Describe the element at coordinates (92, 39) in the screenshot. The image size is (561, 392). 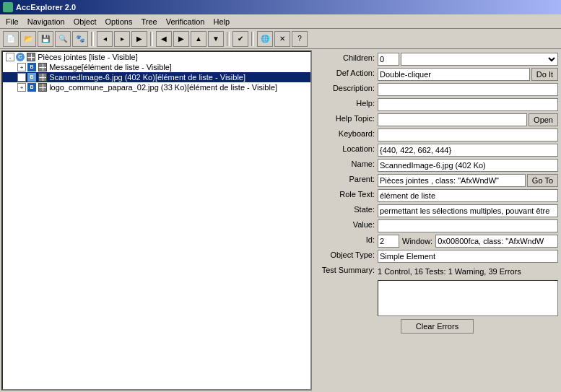
I see `toolbar-sep1` at that location.